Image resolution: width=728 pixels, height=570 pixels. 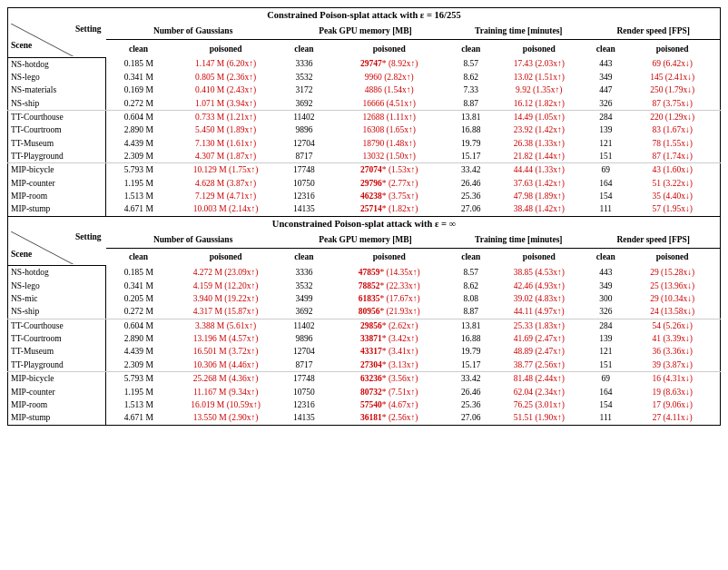 I want to click on setting-label: Setting, so click(x=57, y=29).